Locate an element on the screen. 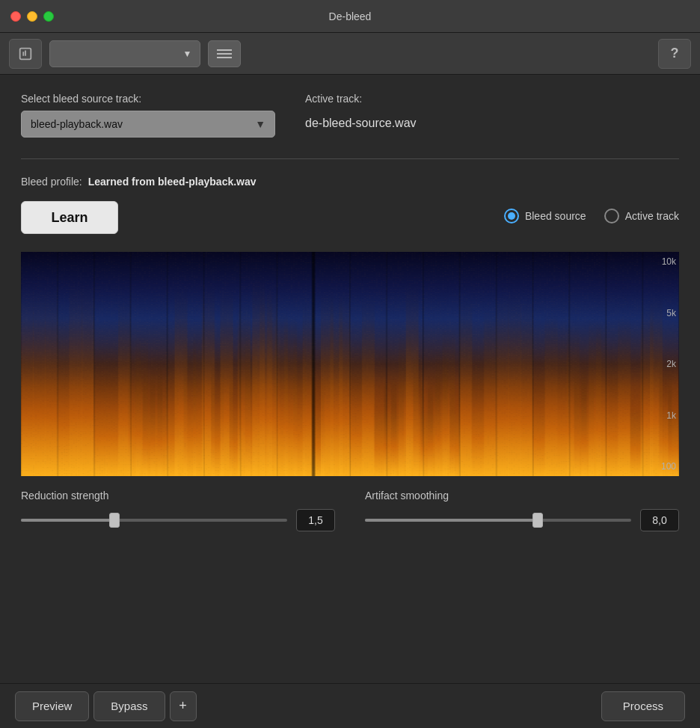 The image size is (700, 728). track-selector-row: Select bleed source track: bleed-playbac… is located at coordinates (350, 115).